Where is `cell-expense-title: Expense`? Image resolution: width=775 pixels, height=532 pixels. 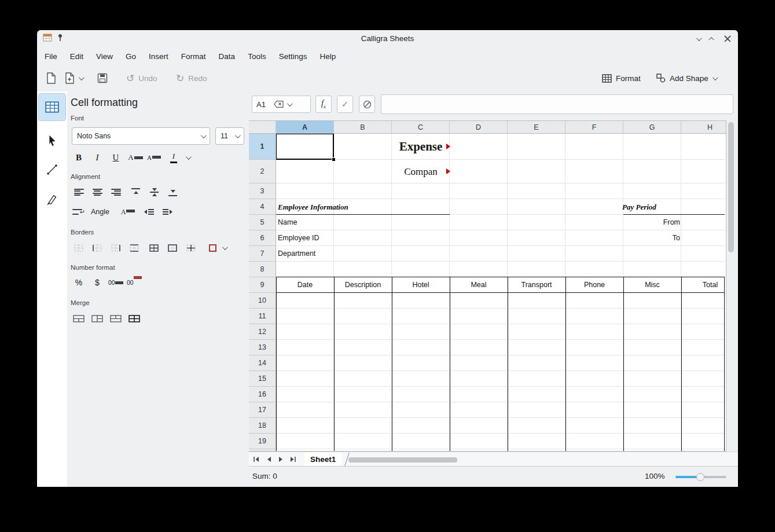 cell-expense-title: Expense is located at coordinates (421, 147).